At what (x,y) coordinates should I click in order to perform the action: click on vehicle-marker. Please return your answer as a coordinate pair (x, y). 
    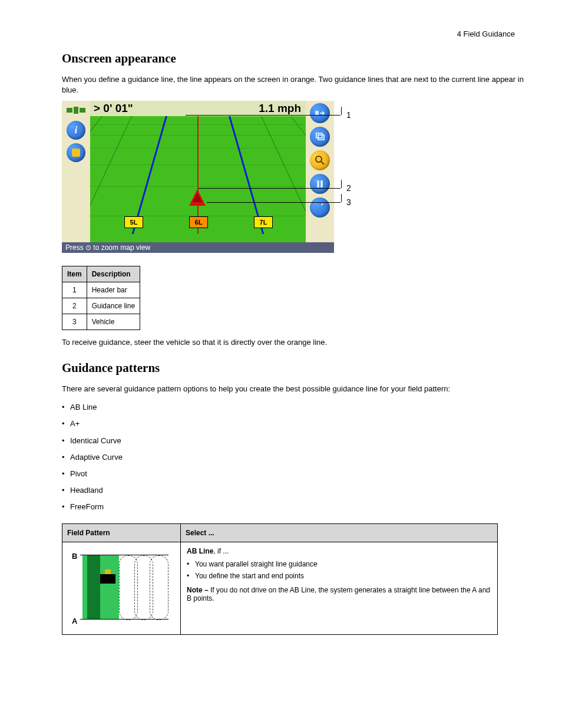
    Looking at the image, I should click on (197, 197).